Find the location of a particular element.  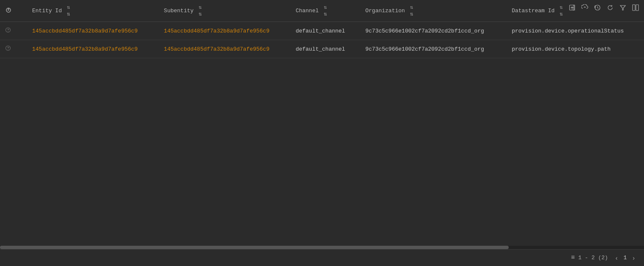

page-navigation: ‹ 1 › is located at coordinates (625, 258).